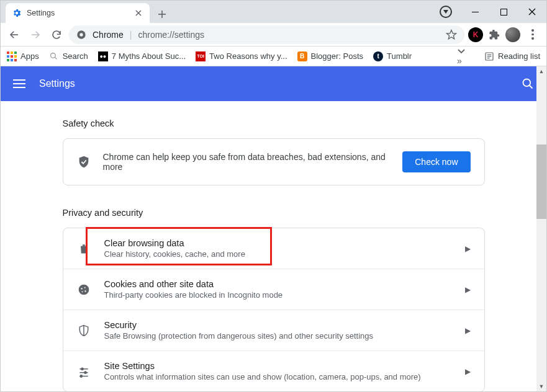 The width and height of the screenshot is (547, 392). Describe the element at coordinates (84, 331) in the screenshot. I see `shield-icon` at that location.